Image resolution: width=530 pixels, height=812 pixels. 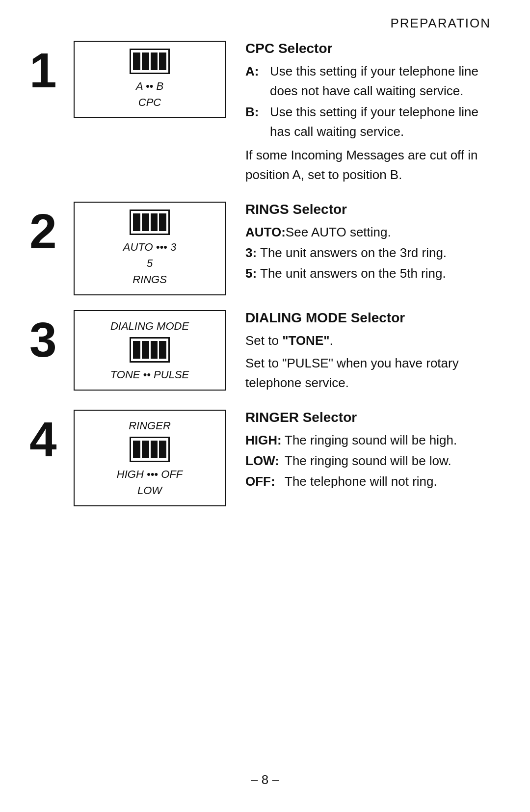 What do you see at coordinates (441, 23) in the screenshot?
I see `header-title: PREPARATION` at bounding box center [441, 23].